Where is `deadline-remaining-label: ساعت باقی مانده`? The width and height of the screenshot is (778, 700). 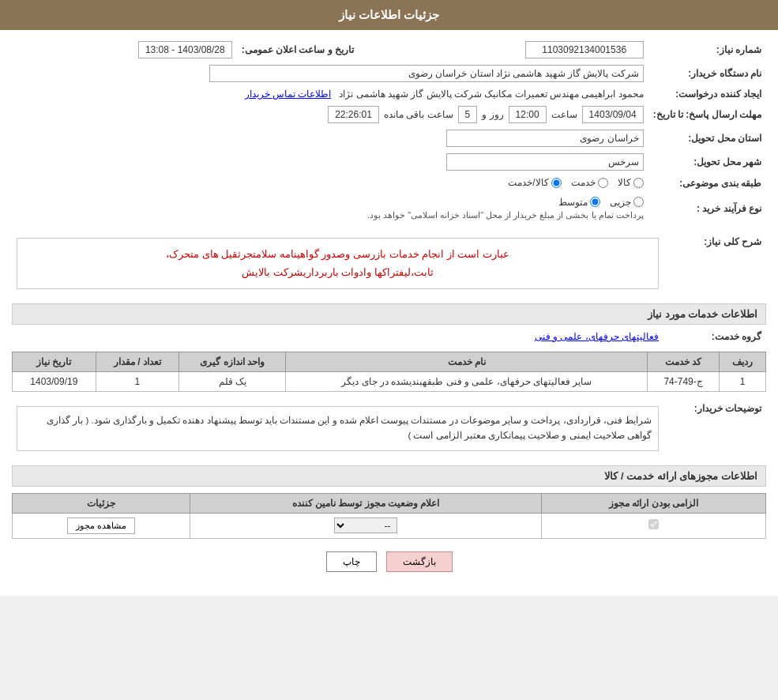 deadline-remaining-label: ساعت باقی مانده is located at coordinates (419, 115).